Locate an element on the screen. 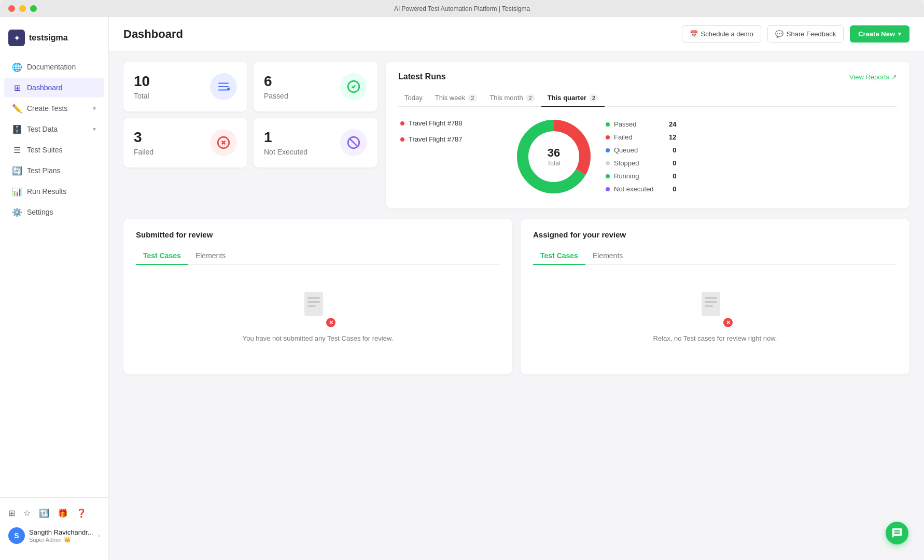 Image resolution: width=924 pixels, height=560 pixels. tab-submitted-elements: Elements is located at coordinates (211, 256).